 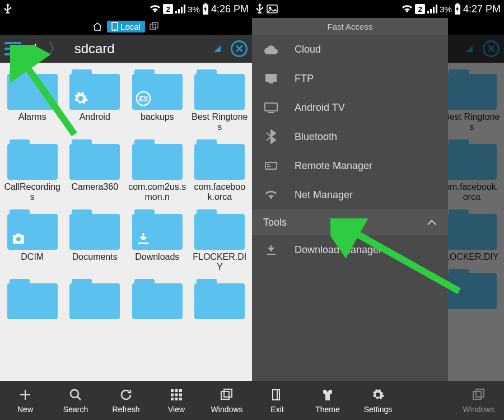 What do you see at coordinates (8, 9) in the screenshot?
I see `usb-icon` at bounding box center [8, 9].